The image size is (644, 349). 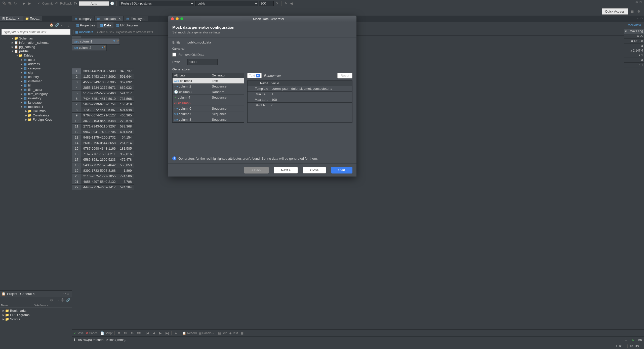 I want to click on duplicate-row-icon: ≡≡, so click(x=139, y=333).